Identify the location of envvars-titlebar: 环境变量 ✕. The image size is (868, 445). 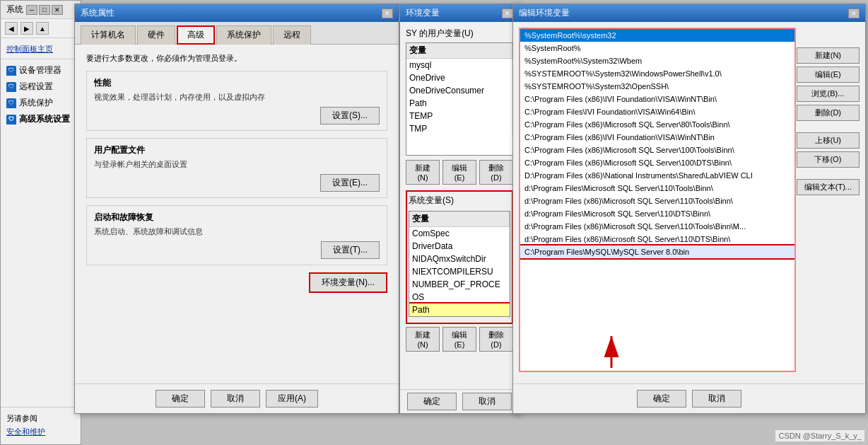
(459, 13).